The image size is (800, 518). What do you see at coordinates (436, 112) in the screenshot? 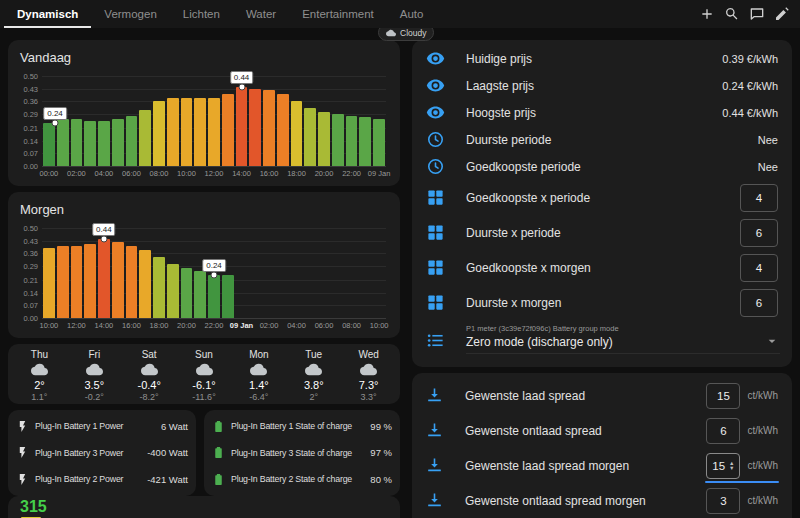
I see `eye-icon` at bounding box center [436, 112].